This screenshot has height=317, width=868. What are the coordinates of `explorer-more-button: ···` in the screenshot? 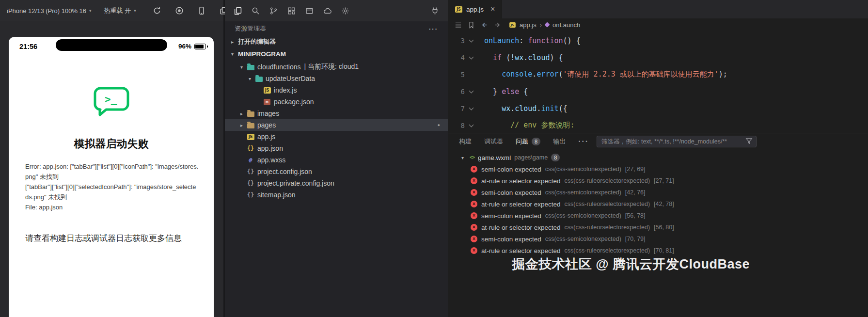 It's located at (433, 29).